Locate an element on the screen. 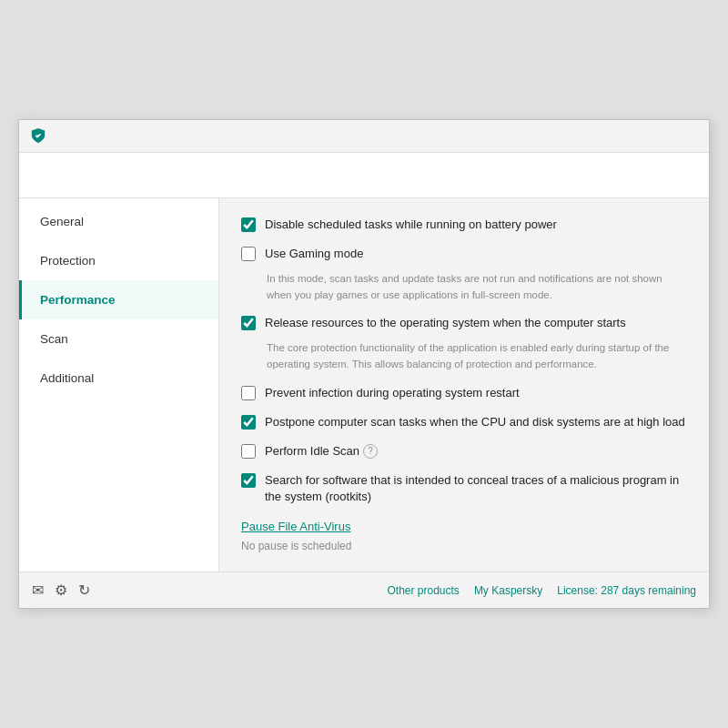  label-release-resources: Release resources to the operating syste… is located at coordinates (446, 323).